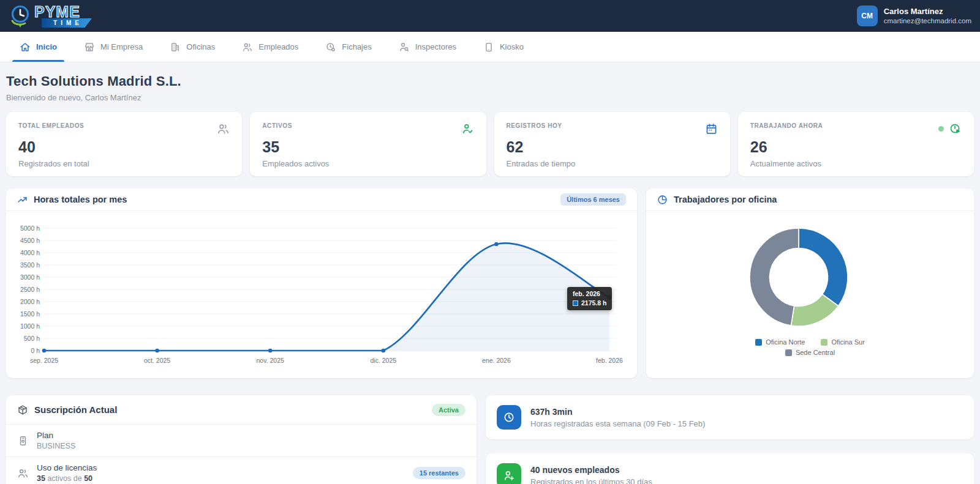  I want to click on tab-label: Inicio, so click(47, 47).